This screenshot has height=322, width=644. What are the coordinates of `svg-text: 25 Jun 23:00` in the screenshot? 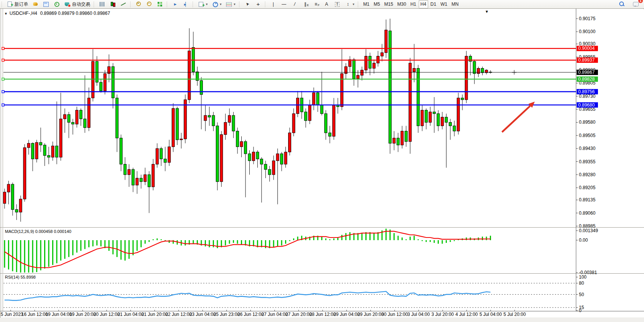 It's located at (227, 314).